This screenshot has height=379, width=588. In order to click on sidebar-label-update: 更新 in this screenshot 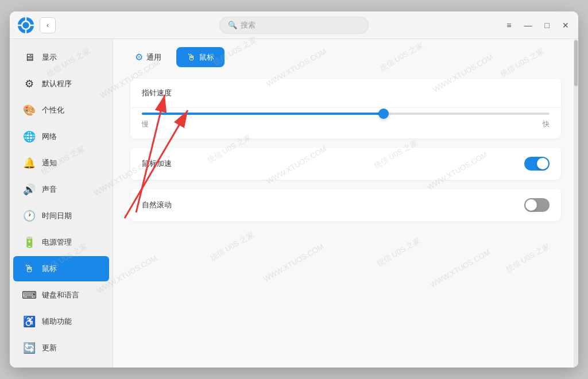, I will do `click(49, 348)`.